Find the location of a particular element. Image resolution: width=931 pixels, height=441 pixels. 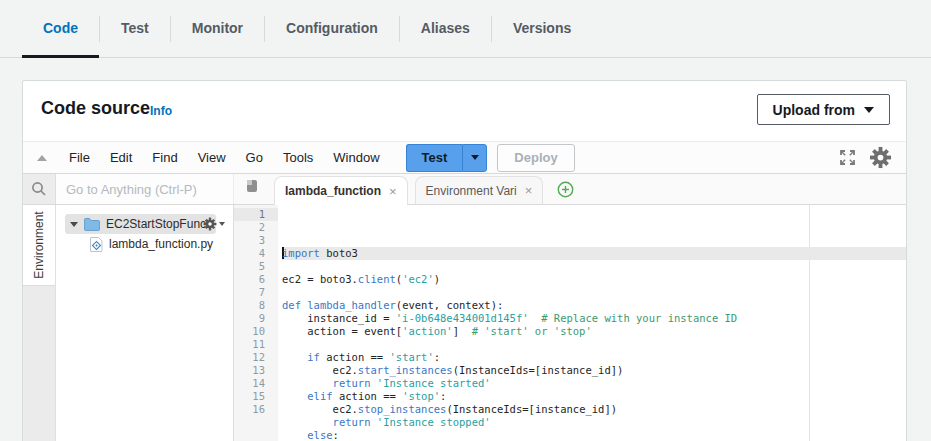

code-line: def lambda_handler(event, context): is located at coordinates (594, 306).